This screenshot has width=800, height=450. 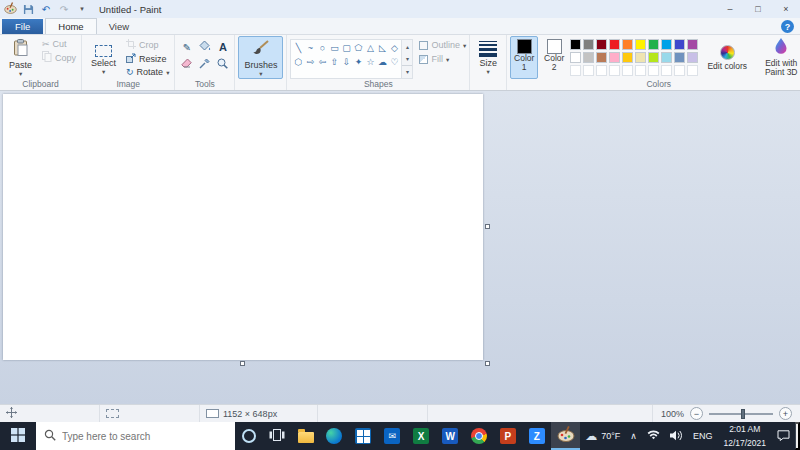 What do you see at coordinates (778, 58) in the screenshot?
I see `edit-with-paint3d-button: Edit with Paint 3D` at bounding box center [778, 58].